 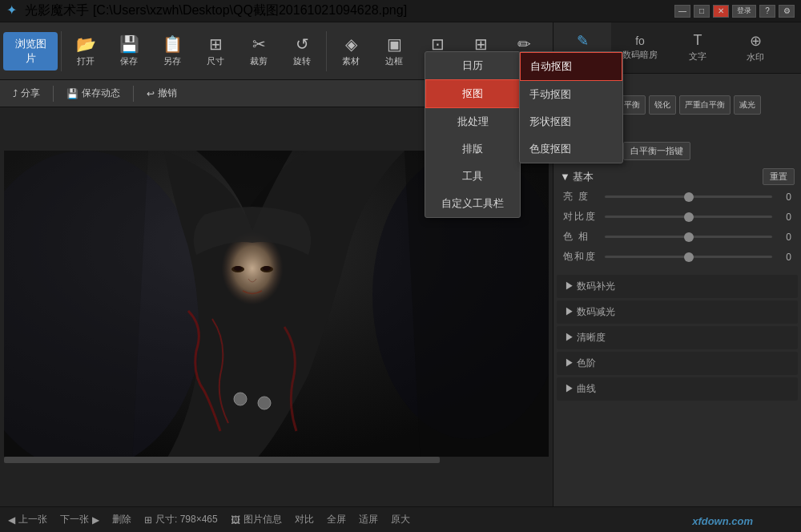 I want to click on size-tool: ⊞ 尺寸, so click(x=215, y=51).